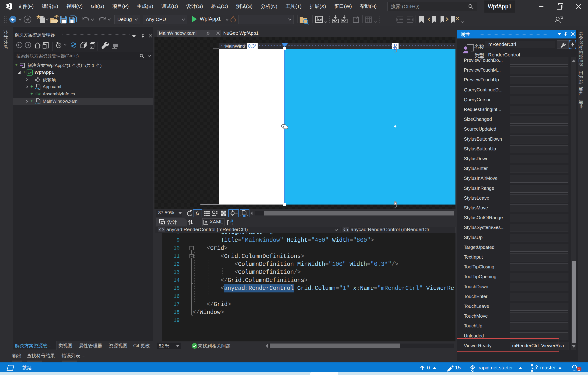  I want to click on svg-text: fx, so click(197, 213).